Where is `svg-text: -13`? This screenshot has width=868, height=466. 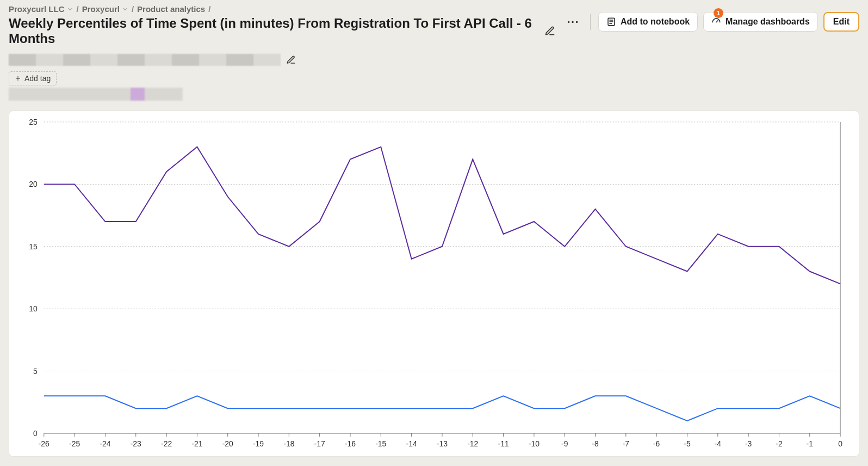 svg-text: -13 is located at coordinates (442, 444).